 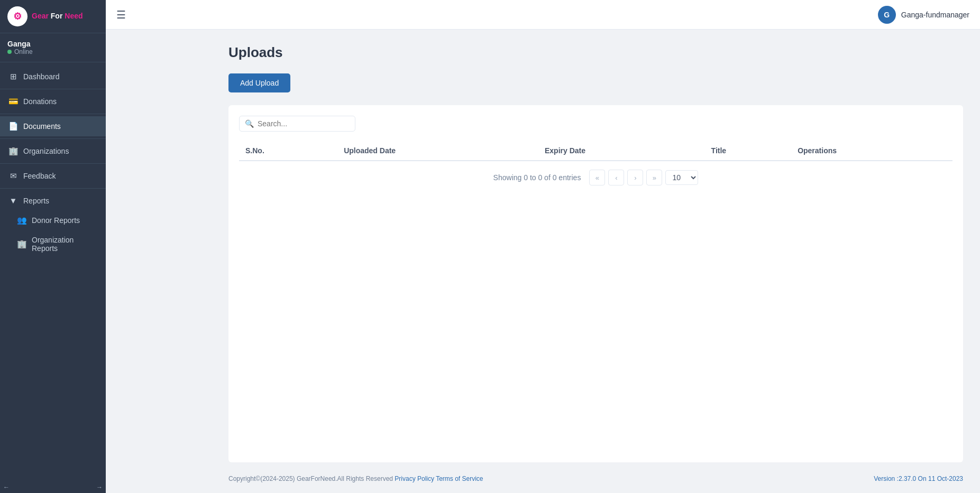 I want to click on reports-icon: ▼, so click(x=13, y=201).